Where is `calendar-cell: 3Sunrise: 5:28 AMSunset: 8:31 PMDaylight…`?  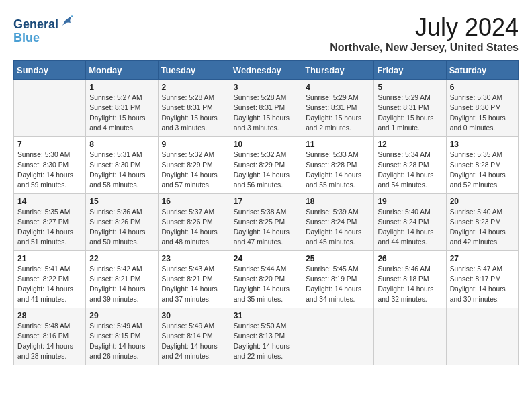
calendar-cell: 3Sunrise: 5:28 AMSunset: 8:31 PMDaylight… is located at coordinates (266, 109).